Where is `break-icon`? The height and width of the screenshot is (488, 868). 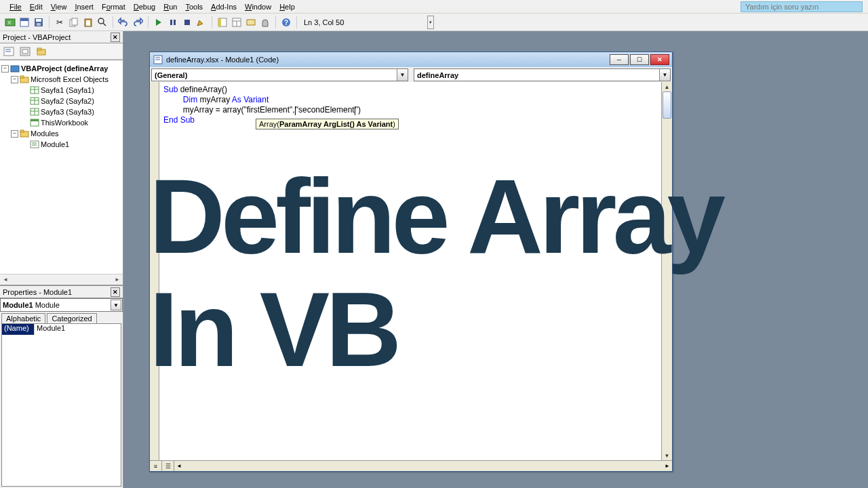
break-icon is located at coordinates (173, 22).